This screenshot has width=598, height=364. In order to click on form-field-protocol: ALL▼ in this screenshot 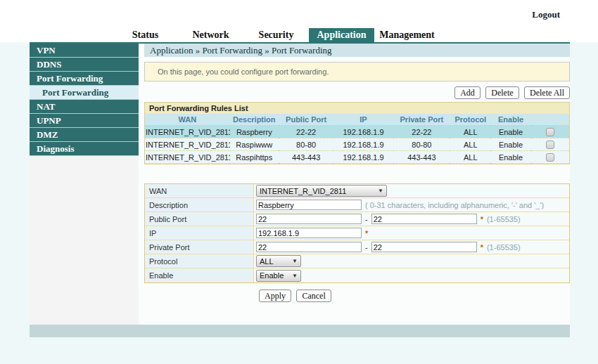, I will do `click(412, 261)`.